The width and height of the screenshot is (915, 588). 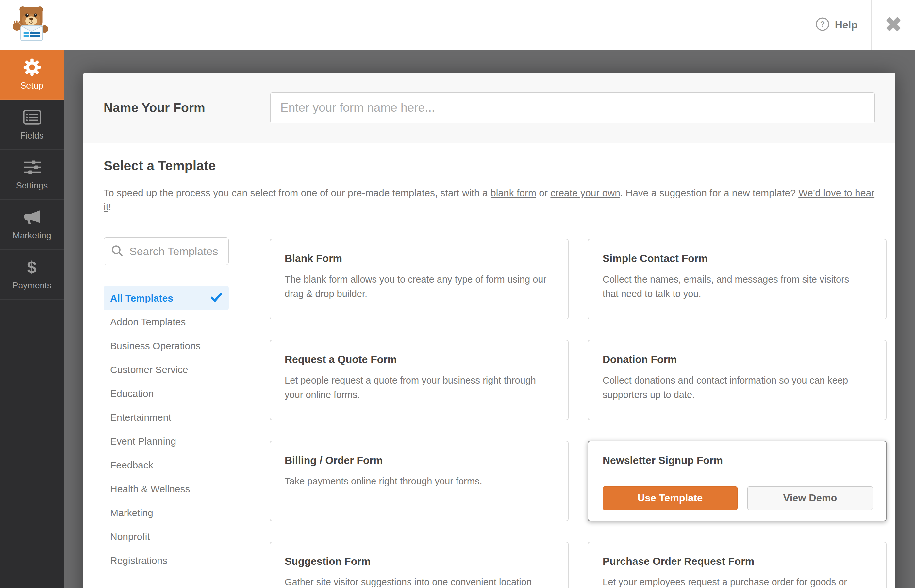 I want to click on category-label: Health & Wellness, so click(x=150, y=489).